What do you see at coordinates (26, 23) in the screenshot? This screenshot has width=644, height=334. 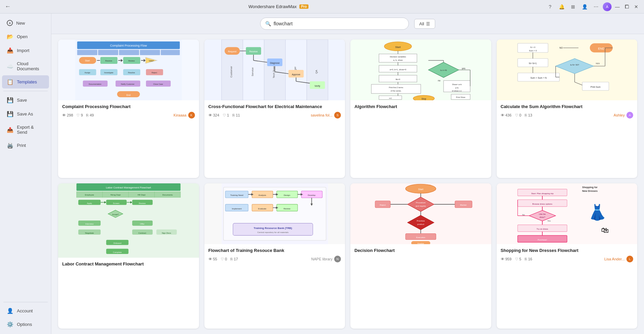 I see `sidebar-item-new: + New` at bounding box center [26, 23].